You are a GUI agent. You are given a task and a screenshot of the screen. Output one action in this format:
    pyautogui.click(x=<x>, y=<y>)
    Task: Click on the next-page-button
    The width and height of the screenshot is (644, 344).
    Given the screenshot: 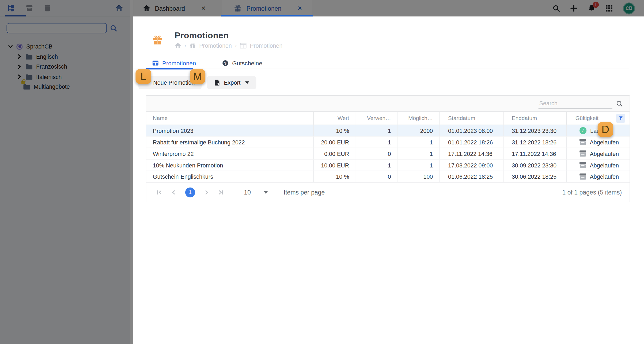 What is the action you would take?
    pyautogui.click(x=207, y=192)
    